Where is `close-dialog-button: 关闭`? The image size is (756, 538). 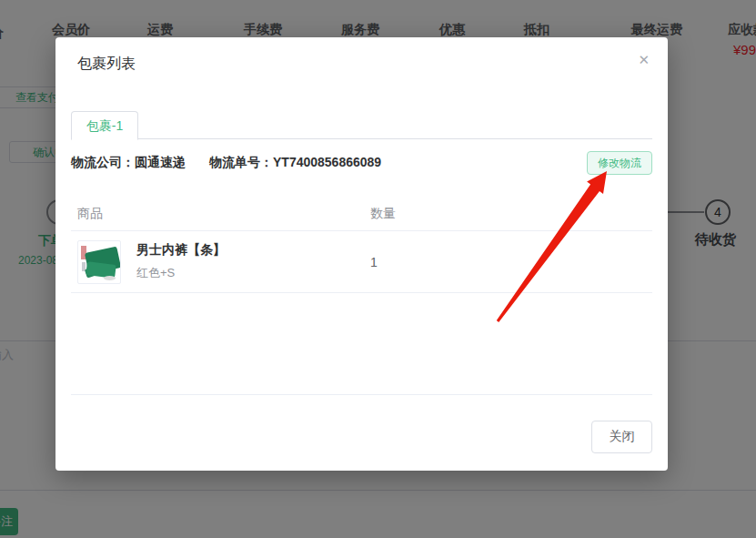
close-dialog-button: 关闭 is located at coordinates (622, 437).